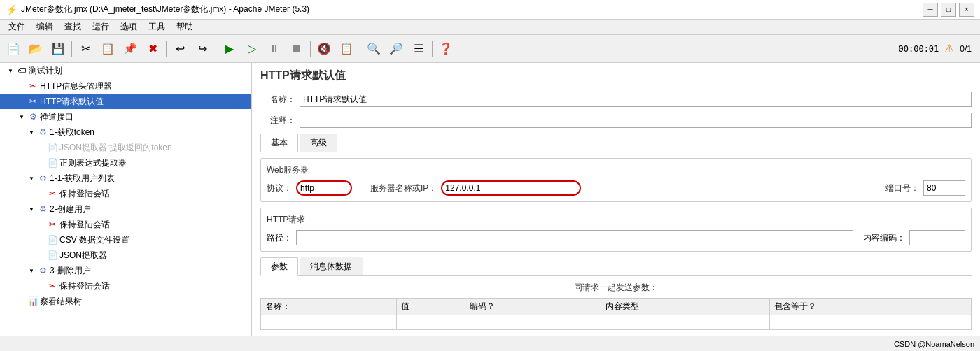 This screenshot has height=351, width=980. I want to click on tree-item-create-user: ⚙ 2-创建用户, so click(126, 209).